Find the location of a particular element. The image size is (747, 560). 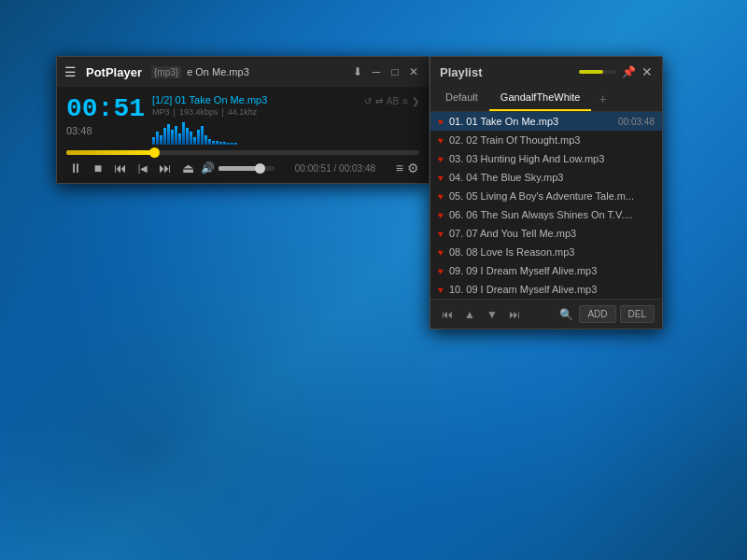

first-button: ⏮ is located at coordinates (447, 315).